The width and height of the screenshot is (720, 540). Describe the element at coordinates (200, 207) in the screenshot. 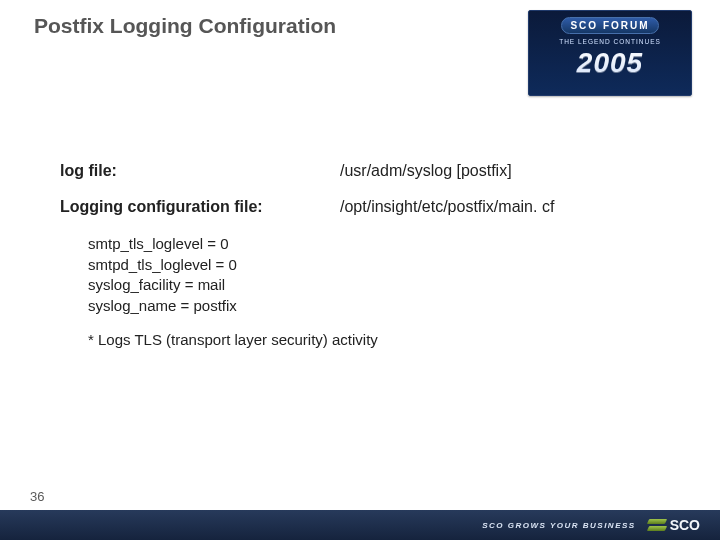

I see `row-label: Logging configuration file:` at that location.